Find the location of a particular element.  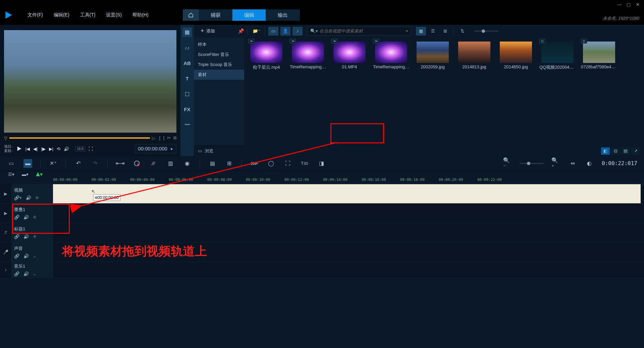

fullscreen-icon: ⛶ is located at coordinates (91, 149).